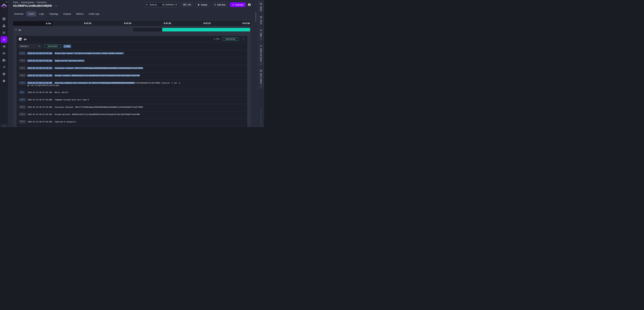 Image resolution: width=644 pixels, height=310 pixels. Describe the element at coordinates (4, 53) in the screenshot. I see `apps-icon` at that location.